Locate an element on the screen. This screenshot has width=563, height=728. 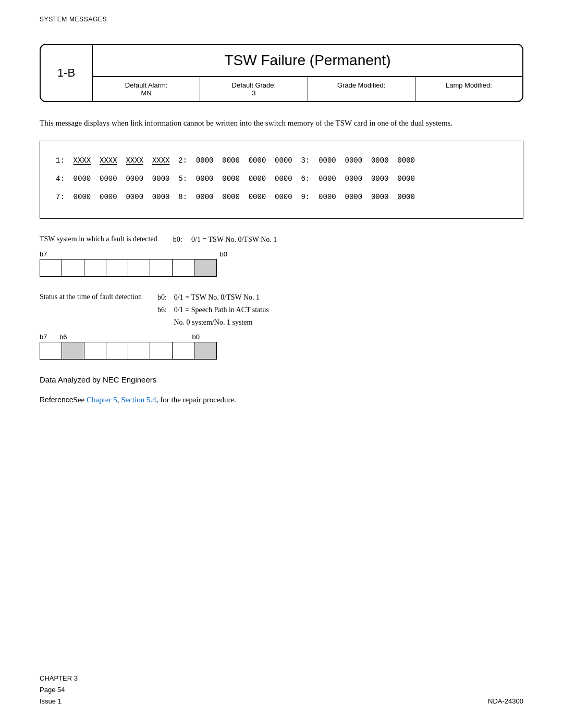
field-grade-modified-label: Grade Modified: is located at coordinates (362, 85).